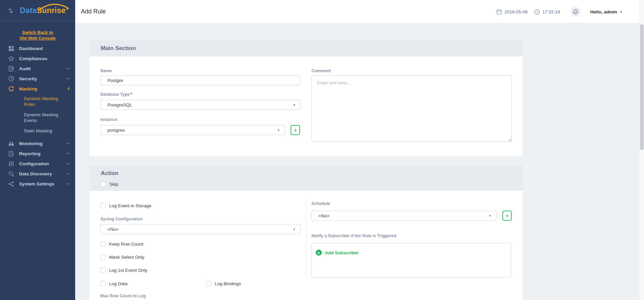 Image resolution: width=644 pixels, height=300 pixels. Describe the element at coordinates (38, 116) in the screenshot. I see `sidebar-nav: Dashboard Compliances Audit Security Mas…` at that location.